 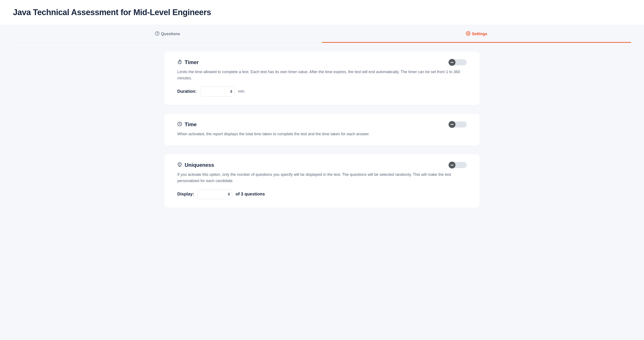 I want to click on timer-toggle, so click(x=458, y=62).